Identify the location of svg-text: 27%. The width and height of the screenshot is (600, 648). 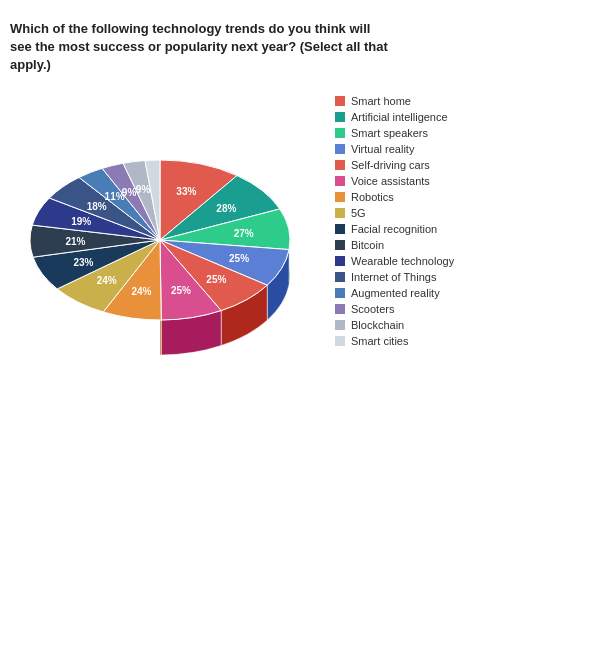
(244, 232).